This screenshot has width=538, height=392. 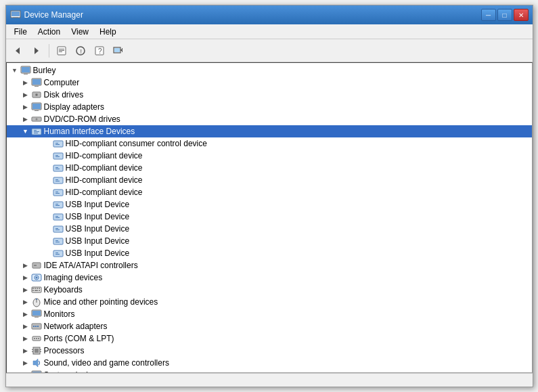 I want to click on menu-file: File, so click(x=20, y=32).